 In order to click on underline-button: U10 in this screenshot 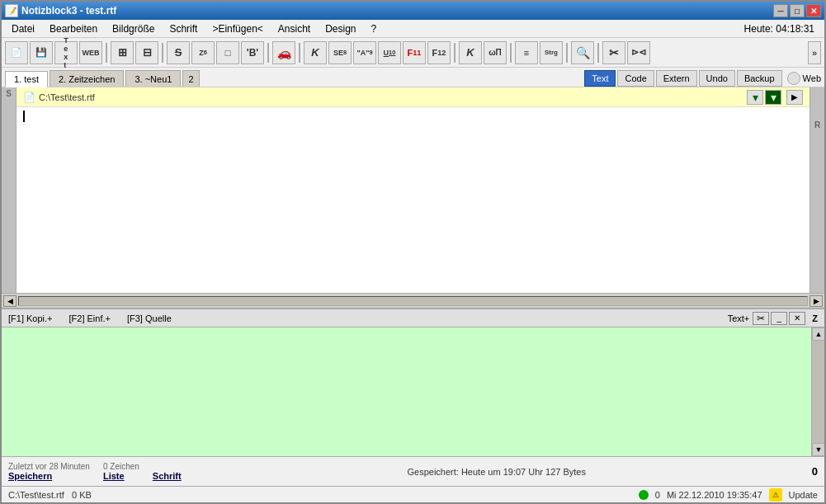, I will do `click(389, 53)`.